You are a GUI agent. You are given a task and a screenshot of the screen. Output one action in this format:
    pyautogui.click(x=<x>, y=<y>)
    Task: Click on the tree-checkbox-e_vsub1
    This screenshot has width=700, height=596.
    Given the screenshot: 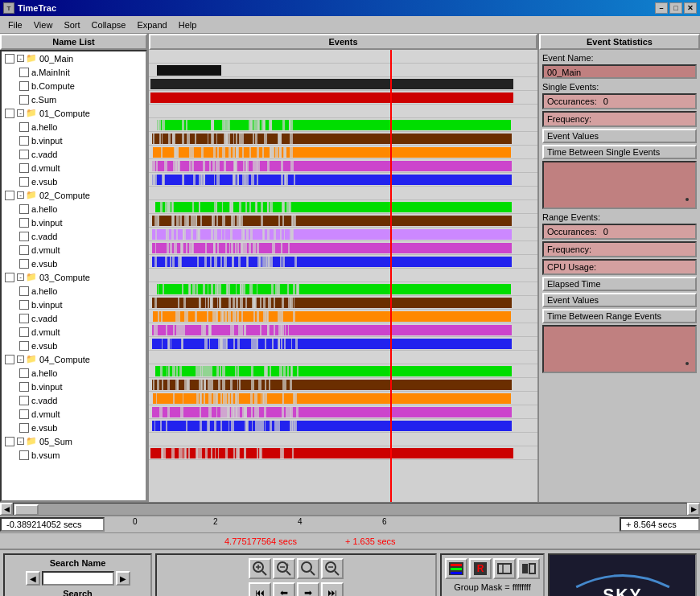 What is the action you would take?
    pyautogui.click(x=24, y=182)
    